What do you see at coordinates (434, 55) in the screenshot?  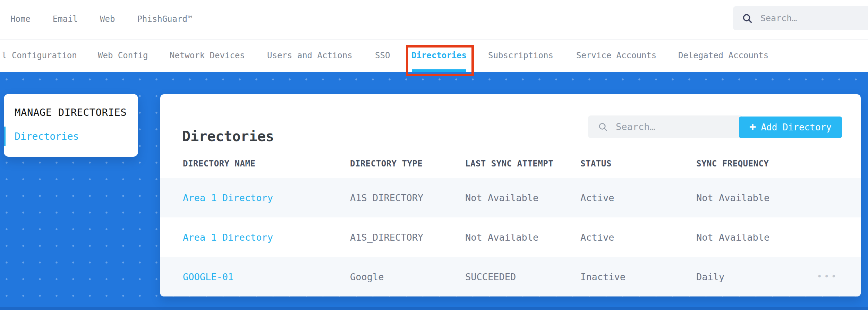 I see `section-tab-bar: l Configuration Web Config Network Devic…` at bounding box center [434, 55].